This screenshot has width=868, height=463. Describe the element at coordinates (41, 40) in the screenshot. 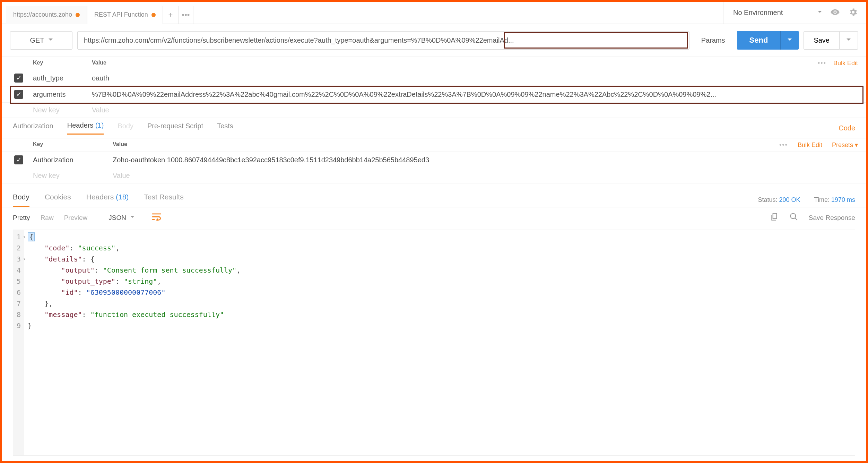

I see `http-method-select: GET` at that location.